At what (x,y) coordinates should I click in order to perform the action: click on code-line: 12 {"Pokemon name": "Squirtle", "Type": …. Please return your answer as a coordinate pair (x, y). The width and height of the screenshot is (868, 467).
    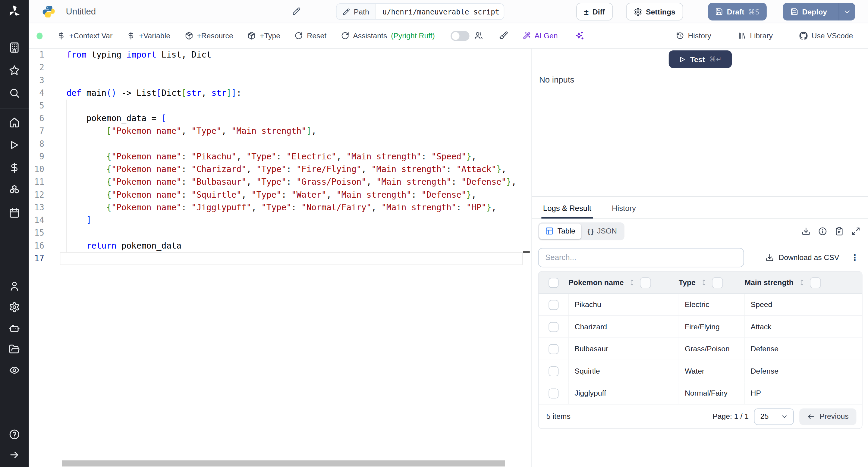
    Looking at the image, I should click on (280, 195).